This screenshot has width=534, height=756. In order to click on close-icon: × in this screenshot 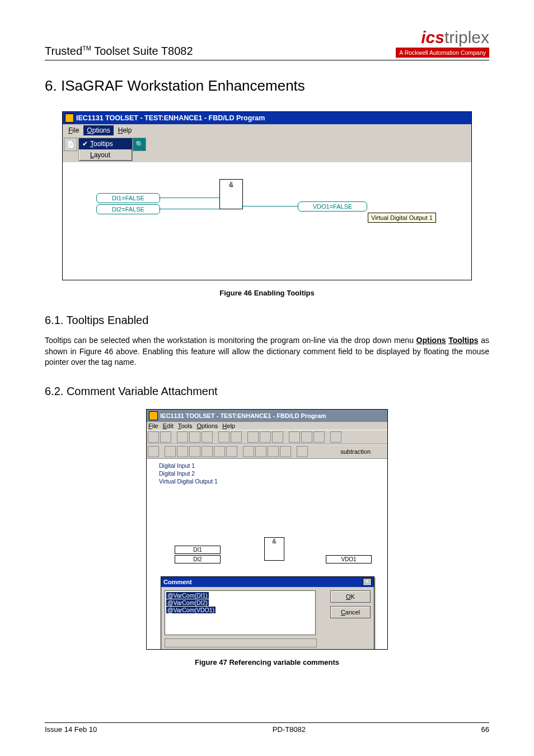, I will do `click(367, 582)`.